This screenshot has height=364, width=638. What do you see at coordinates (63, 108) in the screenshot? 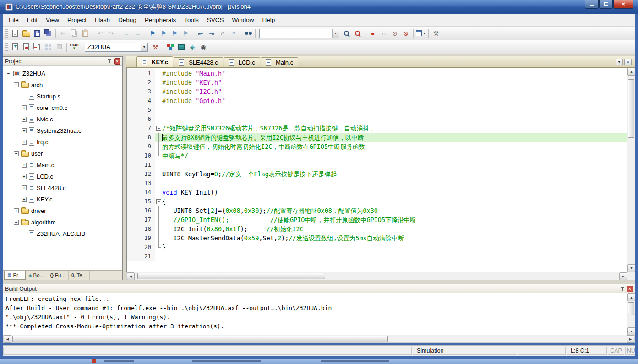
I see `tree-item-core_cm0.c: +core_cm0.c` at bounding box center [63, 108].